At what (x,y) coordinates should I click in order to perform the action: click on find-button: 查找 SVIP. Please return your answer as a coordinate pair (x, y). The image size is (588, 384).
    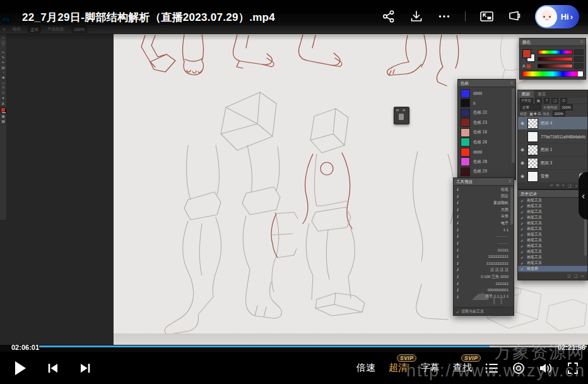
    Looking at the image, I should click on (462, 368).